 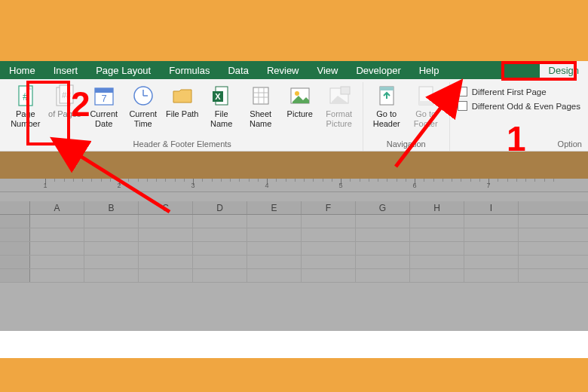 I want to click on current-time-label: Current Time, so click(x=143, y=119).